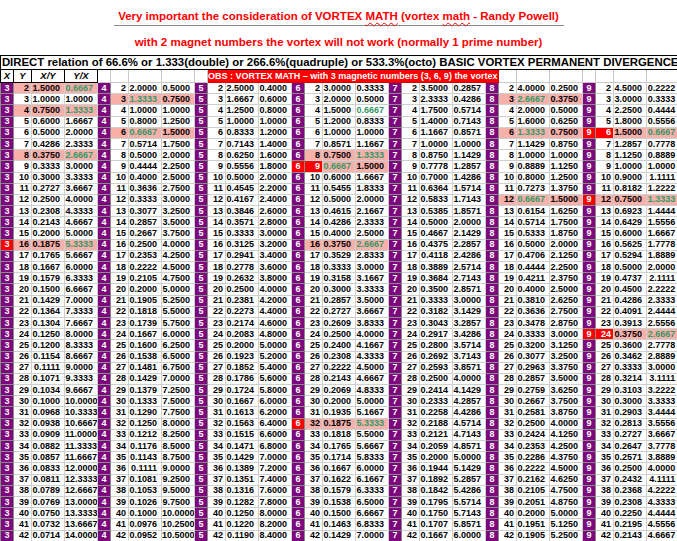 Image resolution: width=677 pixels, height=541 pixels. What do you see at coordinates (82, 502) in the screenshot?
I see `cell-ratio-y-over-x: 13.0000` at bounding box center [82, 502].